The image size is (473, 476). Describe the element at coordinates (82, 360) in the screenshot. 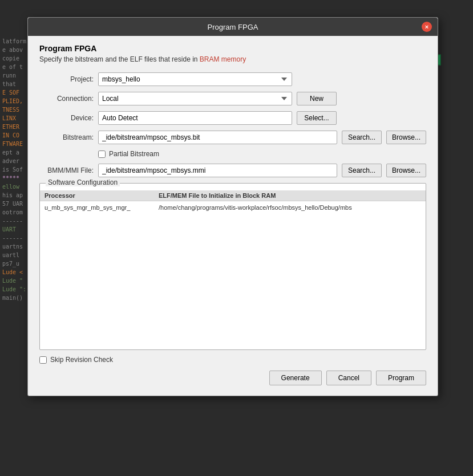

I see `skip-revision-label: Skip Revision Check` at that location.